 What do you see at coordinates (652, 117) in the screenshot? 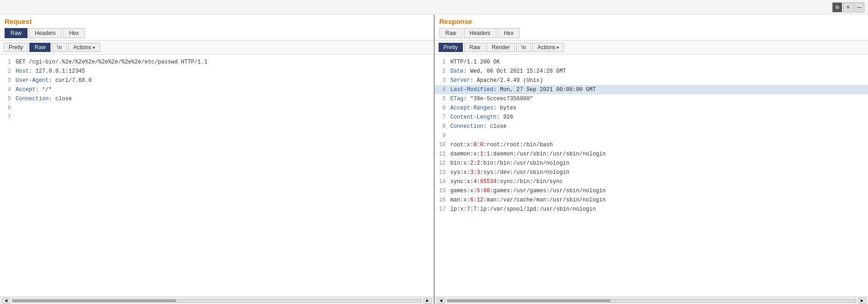
I see `response-line-7: 7 Content-Length: 926` at bounding box center [652, 117].